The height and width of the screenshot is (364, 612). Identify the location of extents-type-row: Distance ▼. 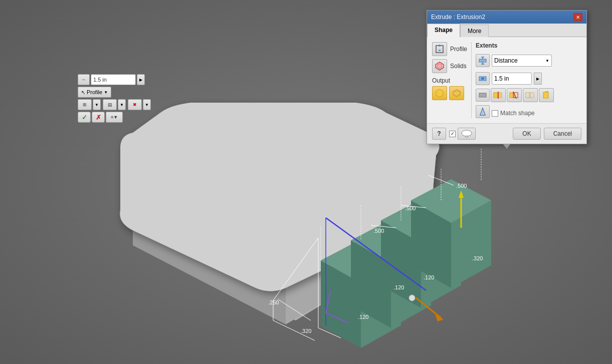
(528, 61).